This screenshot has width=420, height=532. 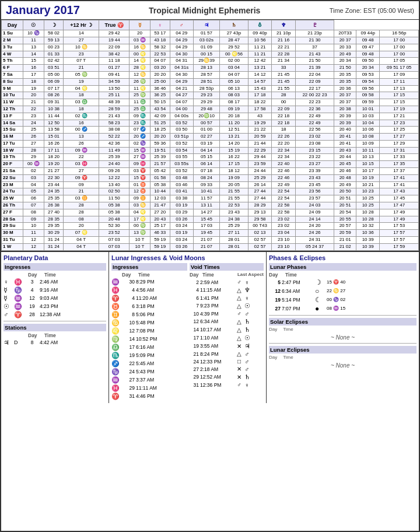 What do you see at coordinates (149, 331) in the screenshot?
I see `lunar-ingress-row: ♌127:08 PM` at bounding box center [149, 331].